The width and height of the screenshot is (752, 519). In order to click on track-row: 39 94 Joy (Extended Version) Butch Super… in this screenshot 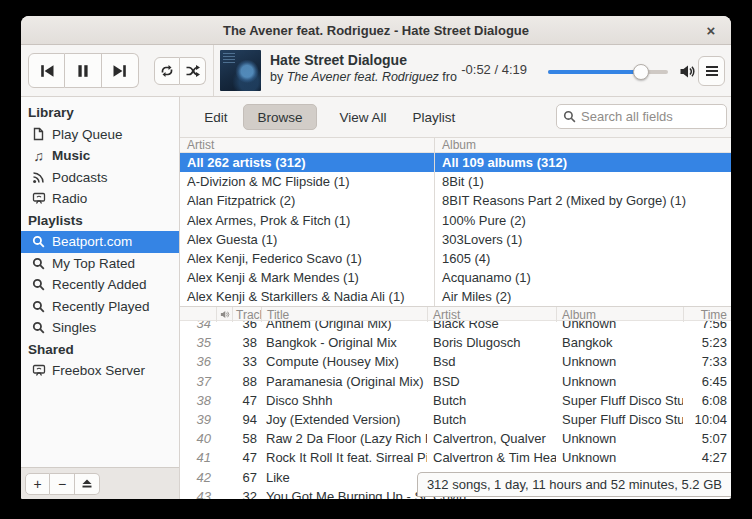, I will do `click(456, 420)`.